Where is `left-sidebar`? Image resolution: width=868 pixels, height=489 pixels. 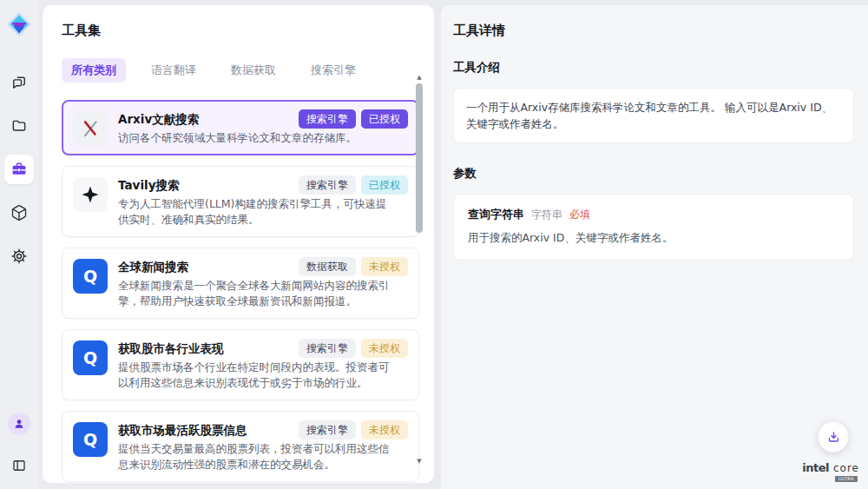 left-sidebar is located at coordinates (19, 245).